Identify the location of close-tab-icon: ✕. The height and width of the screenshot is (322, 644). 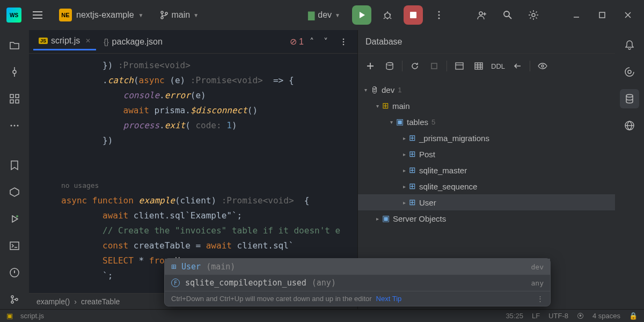
(88, 41).